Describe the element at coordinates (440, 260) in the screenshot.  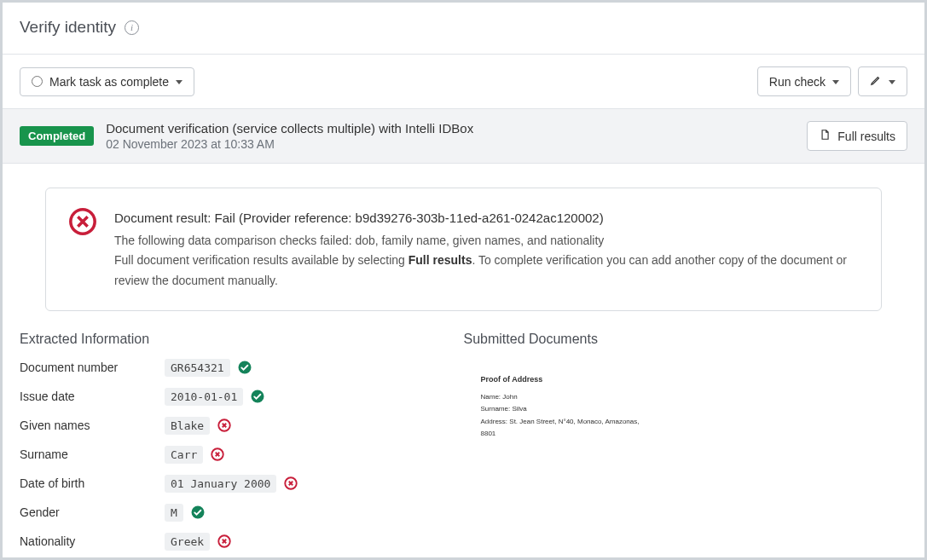
I see `full-results-inline-link: Full results` at that location.